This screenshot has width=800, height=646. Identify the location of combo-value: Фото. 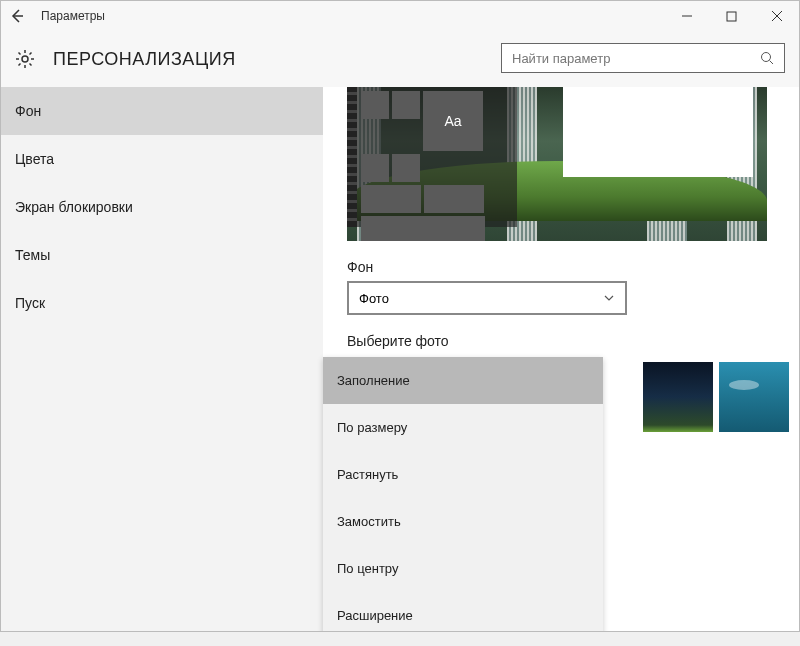
(374, 298).